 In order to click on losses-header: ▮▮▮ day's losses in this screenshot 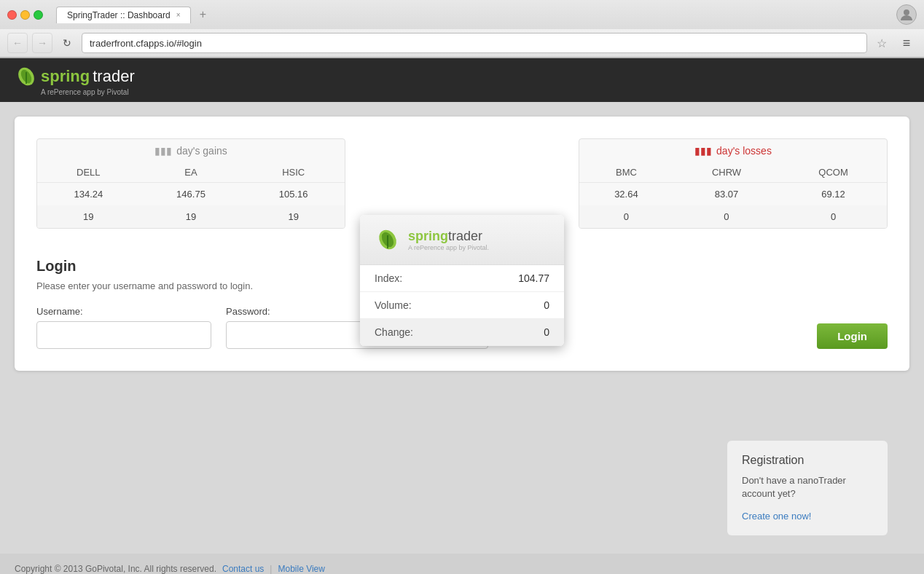, I will do `click(733, 151)`.